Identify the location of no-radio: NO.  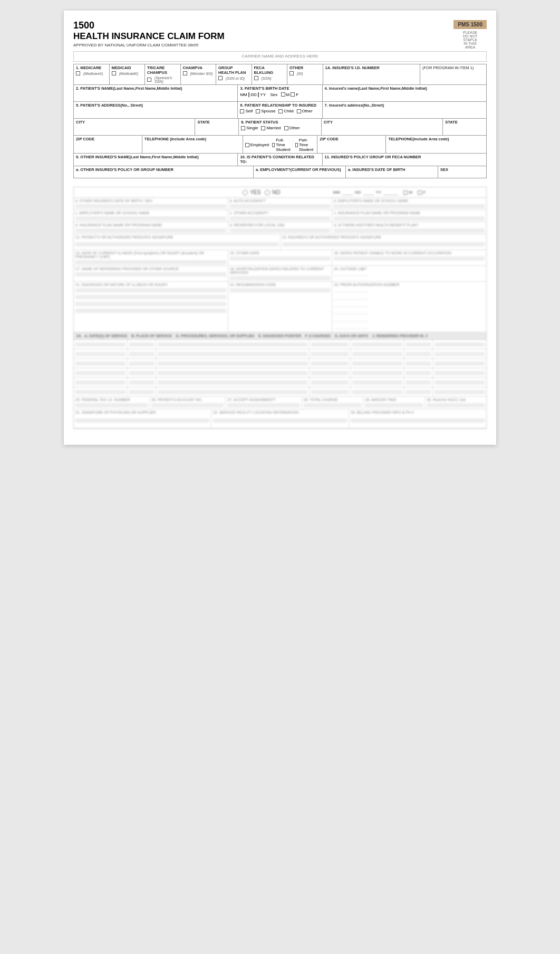
(272, 192).